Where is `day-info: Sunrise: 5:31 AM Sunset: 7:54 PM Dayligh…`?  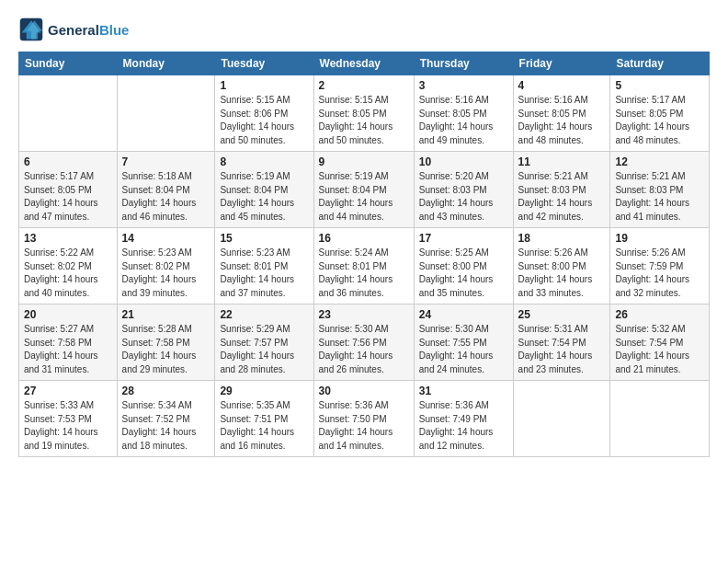 day-info: Sunrise: 5:31 AM Sunset: 7:54 PM Dayligh… is located at coordinates (563, 350).